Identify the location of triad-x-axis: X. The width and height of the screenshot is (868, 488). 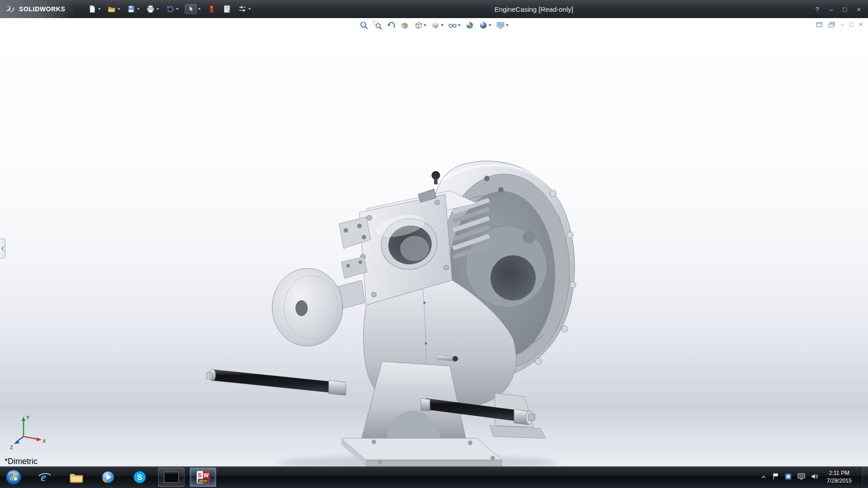
(35, 440).